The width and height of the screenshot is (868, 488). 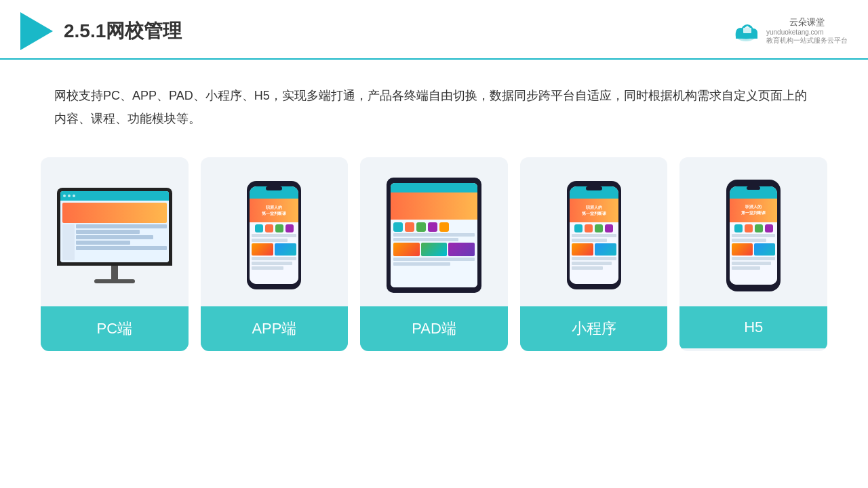 What do you see at coordinates (434, 329) in the screenshot?
I see `pad-label: PAD端` at bounding box center [434, 329].